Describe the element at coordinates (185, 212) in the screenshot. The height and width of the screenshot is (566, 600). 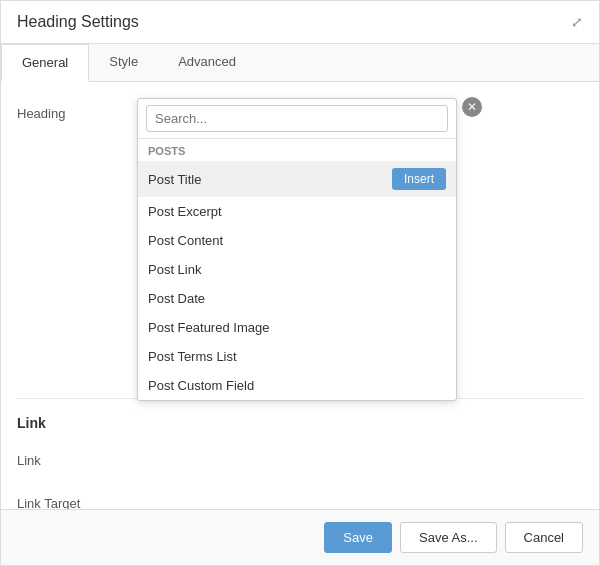
I see `dropdown-item-label-1: Post Excerpt` at that location.